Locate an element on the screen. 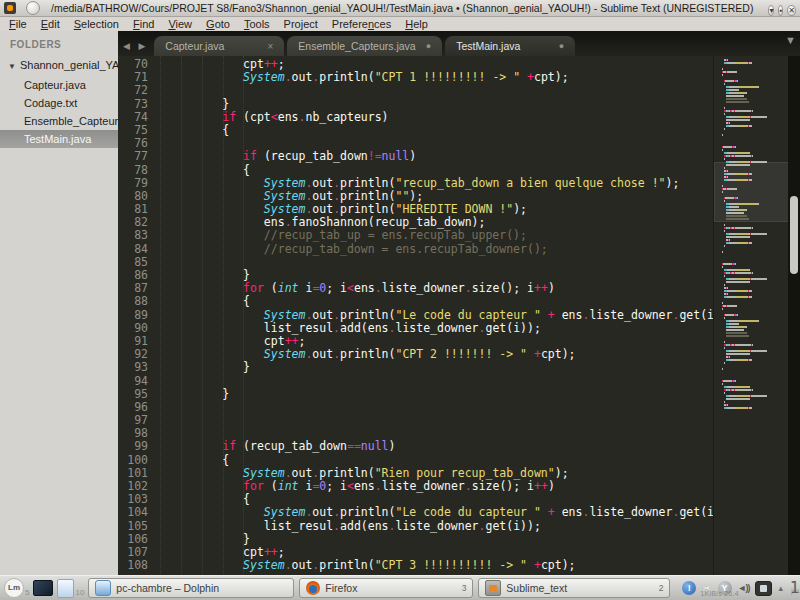 Image resolution: width=800 pixels, height=600 pixels. code-line: 74 if (cpt<ens.nb_capteurs) is located at coordinates (416, 118).